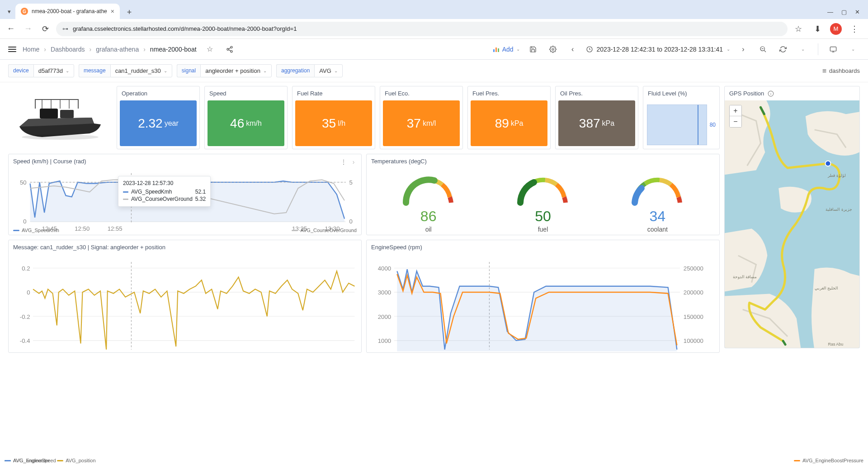  I want to click on clock-icon, so click(590, 49).